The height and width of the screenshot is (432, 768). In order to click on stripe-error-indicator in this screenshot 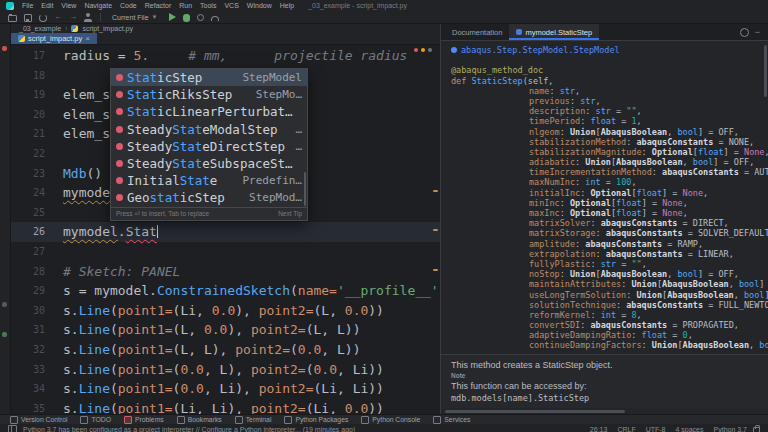, I will do `click(4, 48)`.